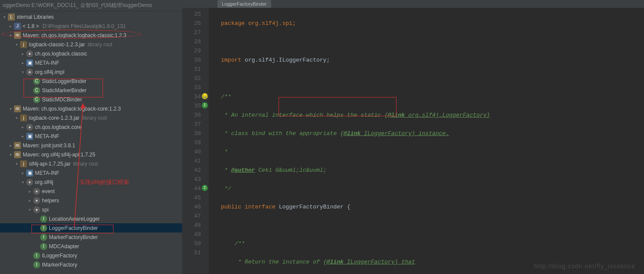 This screenshot has height=274, width=644. What do you see at coordinates (91, 90) in the screenshot?
I see `class-node-smb: ▸ C StaticMarkerBinder` at bounding box center [91, 90].